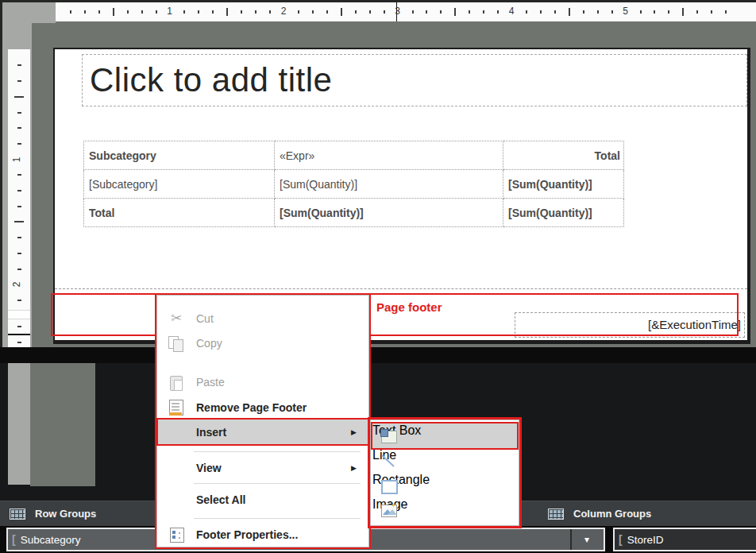 This screenshot has height=553, width=756. I want to click on menu-item-label: Insert, so click(211, 432).